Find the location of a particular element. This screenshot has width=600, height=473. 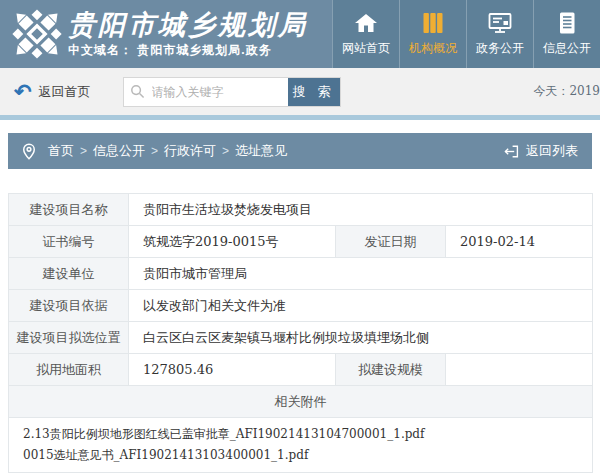

field-label: 建设项目拟选位置 is located at coordinates (69, 338).